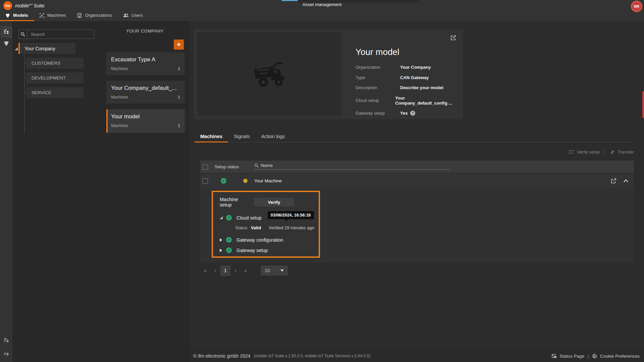  Describe the element at coordinates (55, 63) in the screenshot. I see `tree-node-customers: CUSTOMERS` at that location.